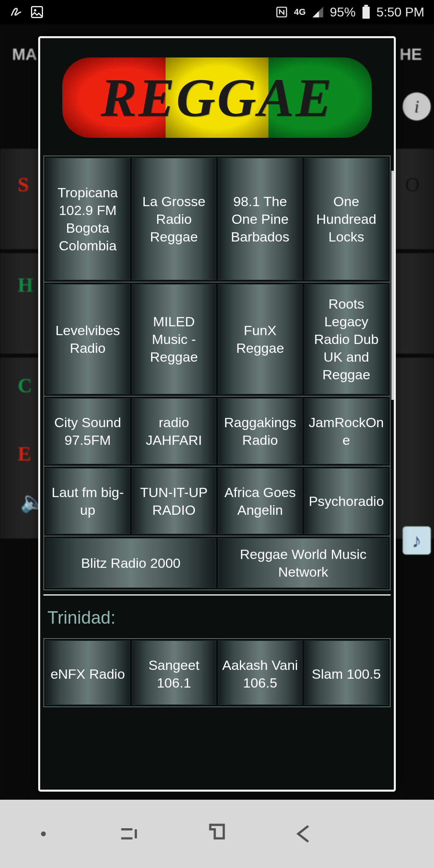 This screenshot has height=868, width=434. I want to click on divider, so click(217, 595).